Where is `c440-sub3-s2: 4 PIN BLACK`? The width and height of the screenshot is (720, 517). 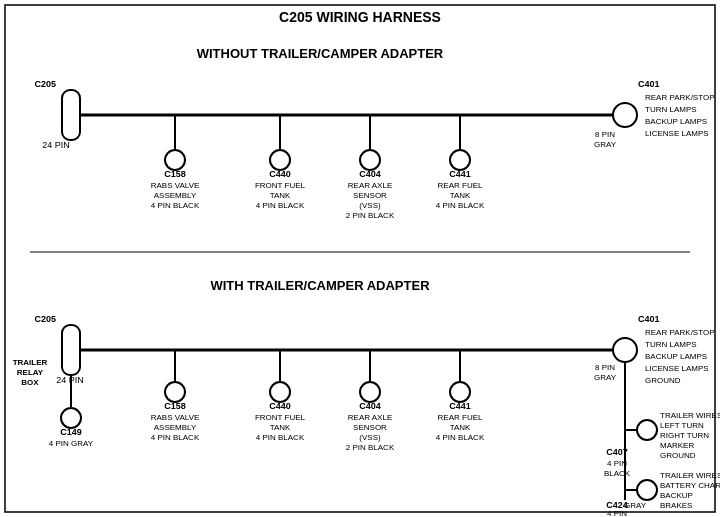 c440-sub3-s2: 4 PIN BLACK is located at coordinates (280, 438).